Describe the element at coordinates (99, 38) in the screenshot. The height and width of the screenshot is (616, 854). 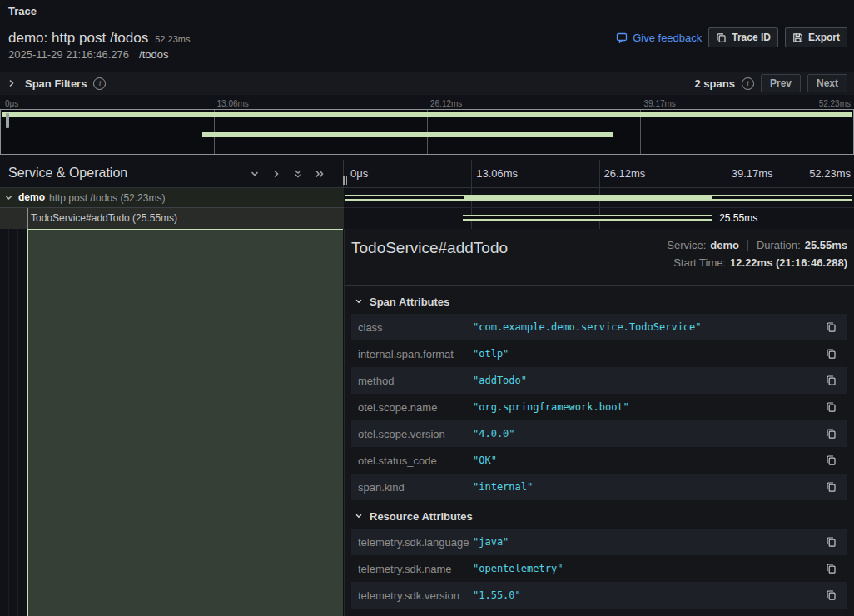
I see `trace-title: demo: http post /todos52.23ms` at that location.